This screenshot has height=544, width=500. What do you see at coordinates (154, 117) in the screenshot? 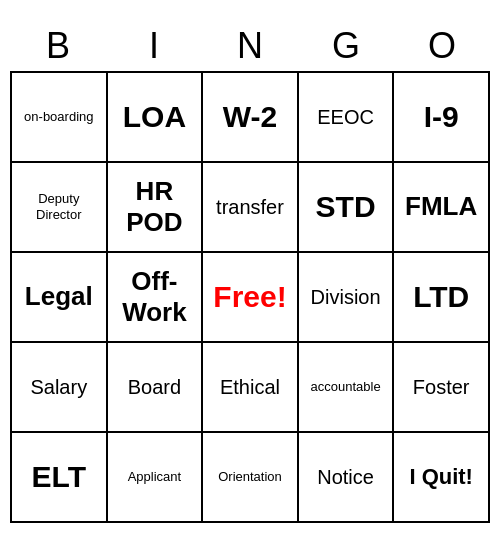
I see `cell-label: LOA` at bounding box center [154, 117].